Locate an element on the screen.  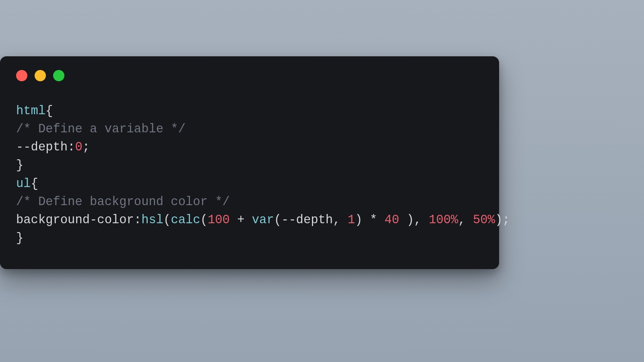
code-property: background-color is located at coordinates (75, 220).